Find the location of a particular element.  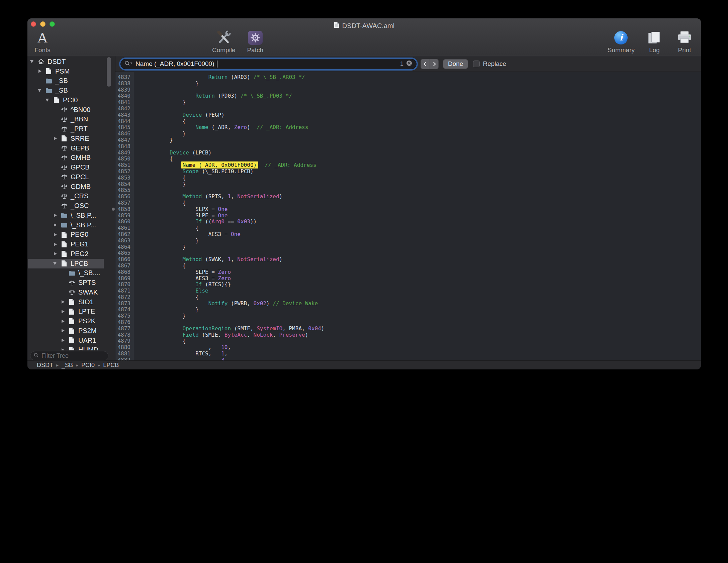

code-line: 4882 , 3, is located at coordinates (408, 359).